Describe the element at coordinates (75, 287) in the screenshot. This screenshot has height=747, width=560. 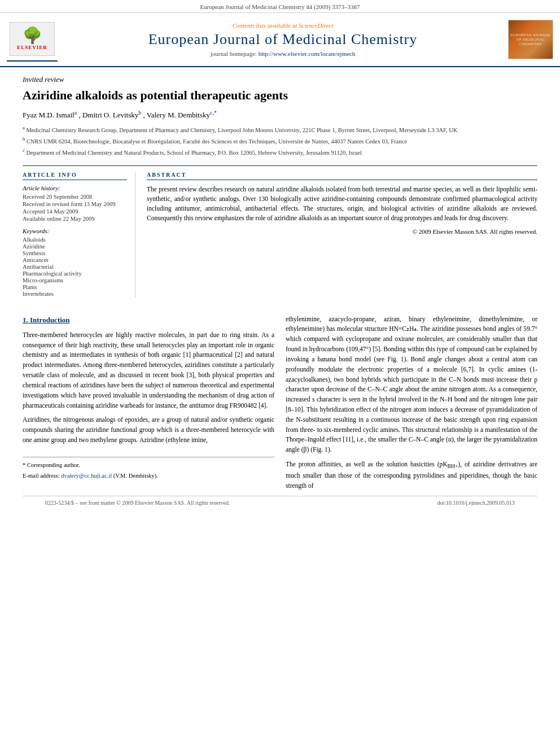
I see `keyword-8: Plants` at that location.